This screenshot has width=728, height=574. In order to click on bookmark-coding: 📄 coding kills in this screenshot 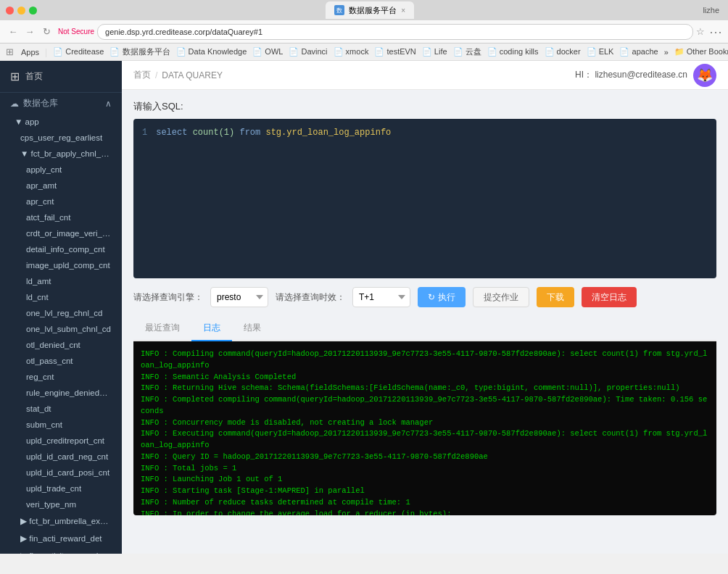, I will do `click(513, 52)`.